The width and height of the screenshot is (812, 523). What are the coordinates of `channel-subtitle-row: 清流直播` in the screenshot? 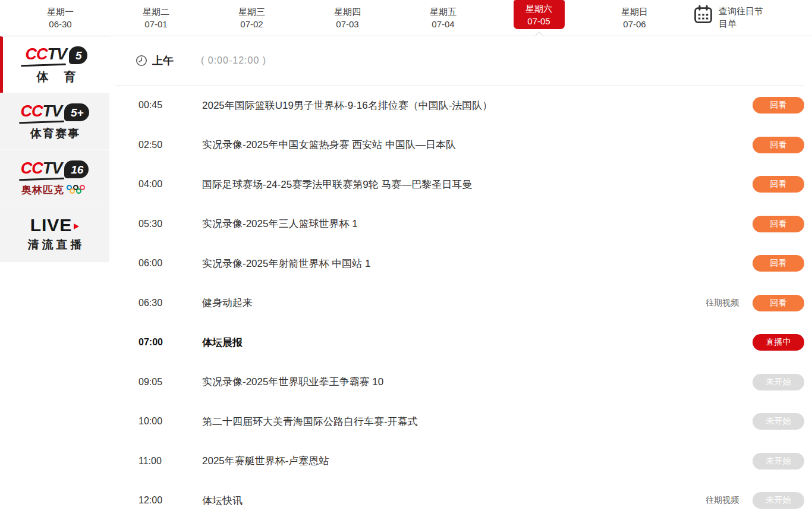 It's located at (55, 245).